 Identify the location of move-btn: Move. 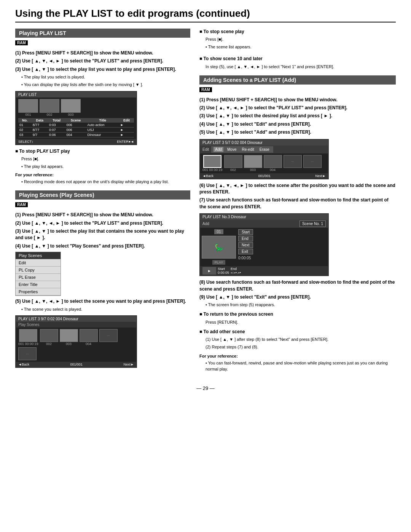
(232, 149).